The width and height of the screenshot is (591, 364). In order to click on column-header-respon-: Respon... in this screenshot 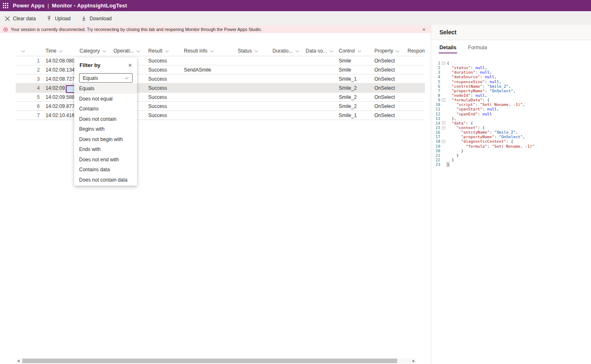, I will do `click(415, 50)`.